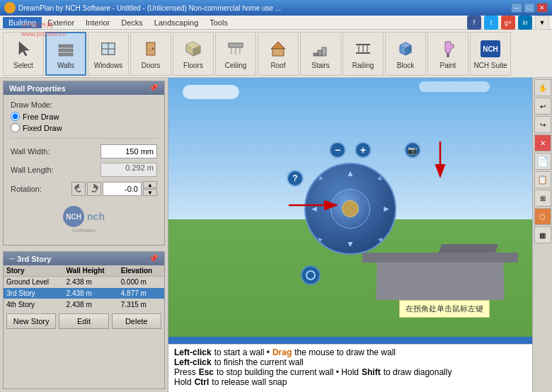  Describe the element at coordinates (94, 189) in the screenshot. I see `rotate-cw-button` at that location.